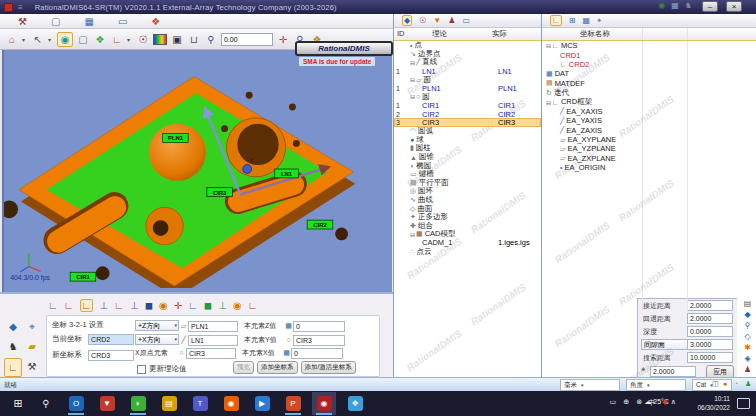  Describe the element at coordinates (143, 40) in the screenshot. I see `eye-icon: ☉` at that location.